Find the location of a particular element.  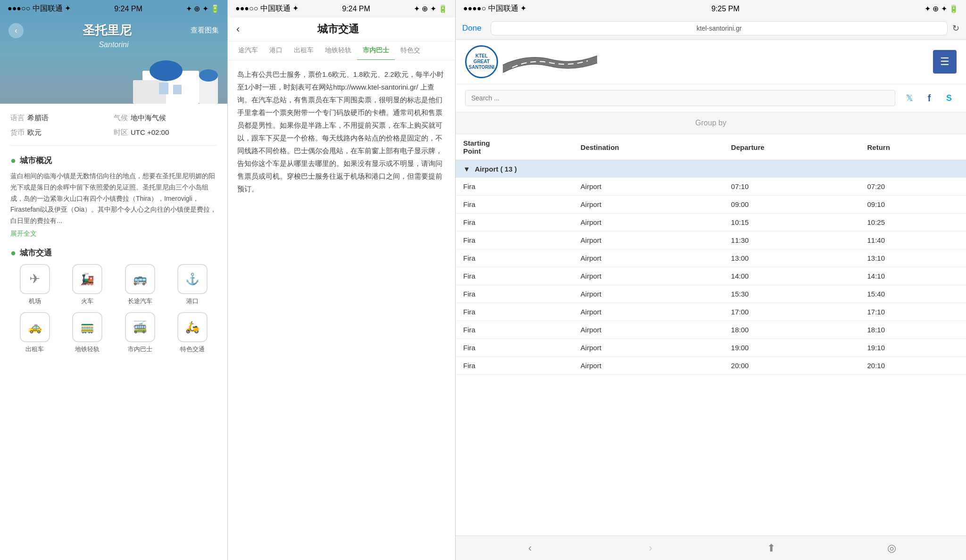

transport-taxi: 🚕 出租车 is located at coordinates (35, 333).